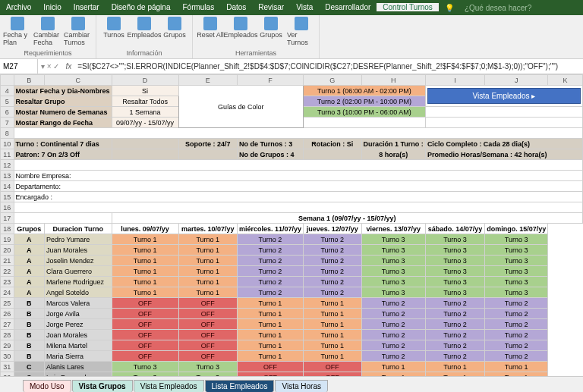 The width and height of the screenshot is (583, 392). I want to click on menu-datos: Datos, so click(236, 8).